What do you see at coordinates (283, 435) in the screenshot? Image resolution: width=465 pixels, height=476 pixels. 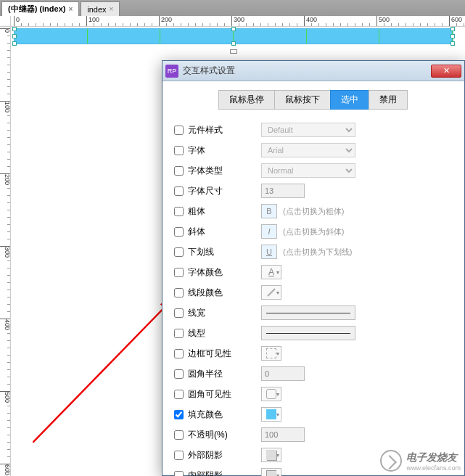 I see `opacity-input` at bounding box center [283, 435].